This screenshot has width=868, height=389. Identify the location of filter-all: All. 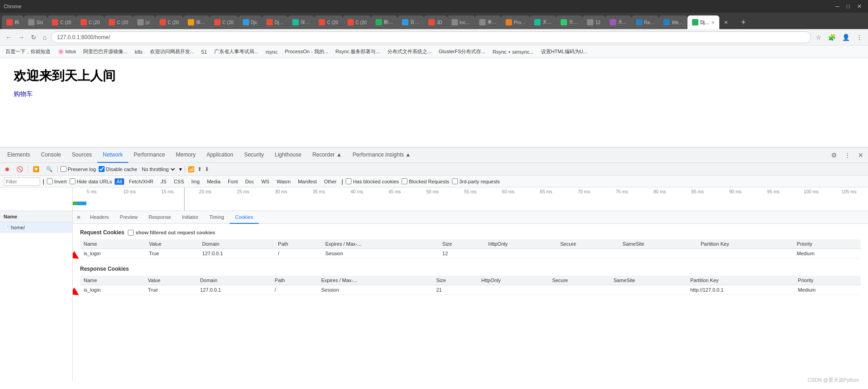
(119, 182).